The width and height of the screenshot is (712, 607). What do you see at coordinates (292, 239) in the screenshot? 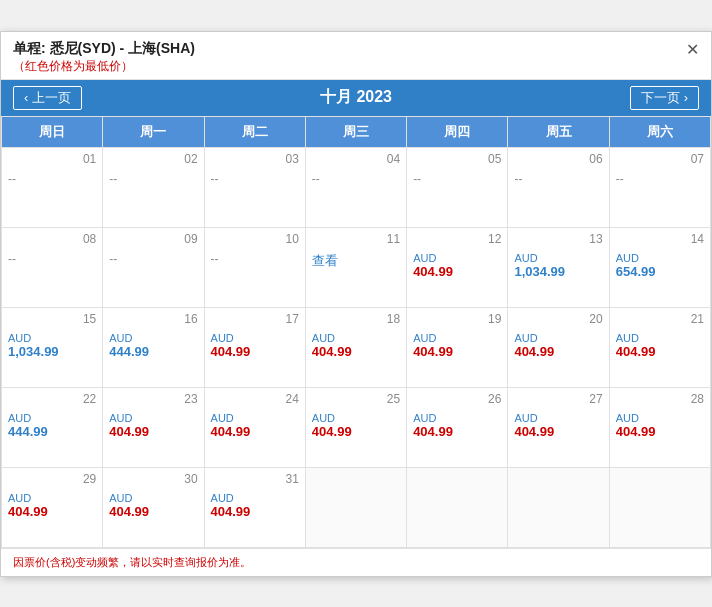
I see `day-number: 10` at bounding box center [292, 239].